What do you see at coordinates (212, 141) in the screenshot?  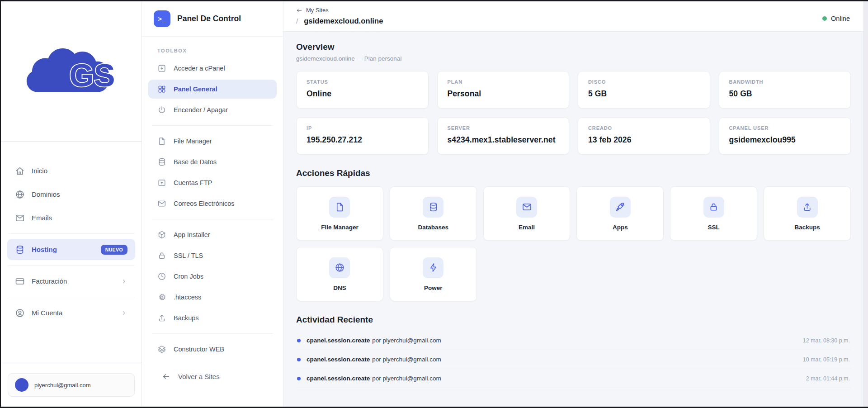 I see `toolbox-item-file-manager: File Manager` at bounding box center [212, 141].